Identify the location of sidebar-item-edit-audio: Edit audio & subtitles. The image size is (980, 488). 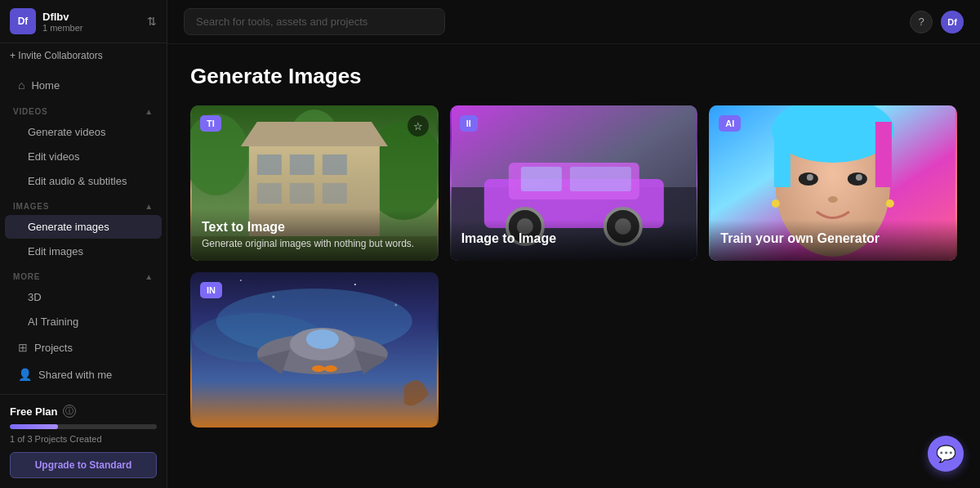
(83, 181).